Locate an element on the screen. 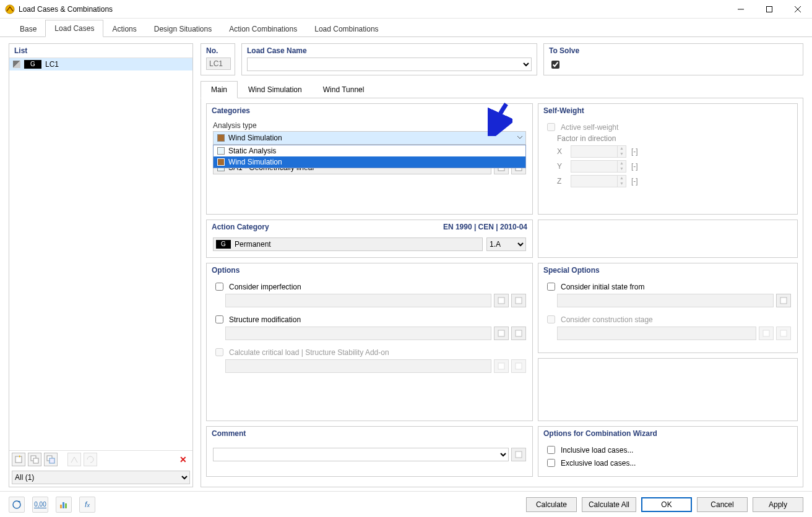 The image size is (812, 517). combination-wizard-panel: Options for Combination Wizard Inclusive… is located at coordinates (668, 451).